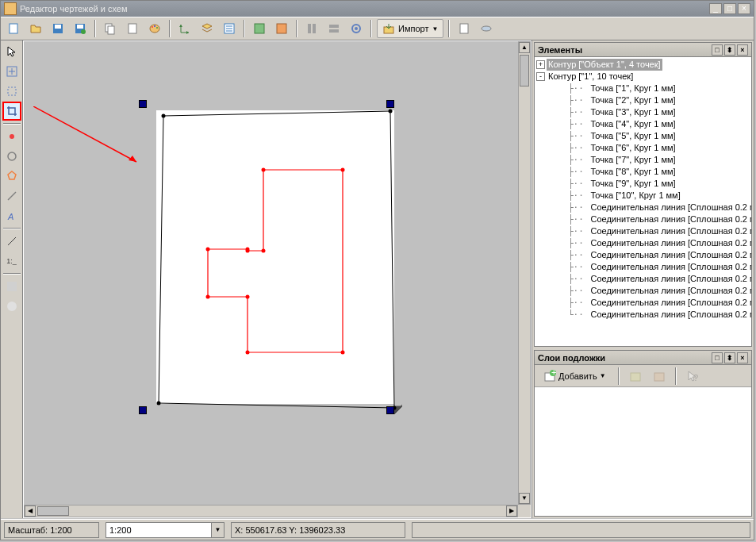 This screenshot has height=542, width=756. Describe the element at coordinates (464, 29) in the screenshot. I see `tb-btn-f` at that location.